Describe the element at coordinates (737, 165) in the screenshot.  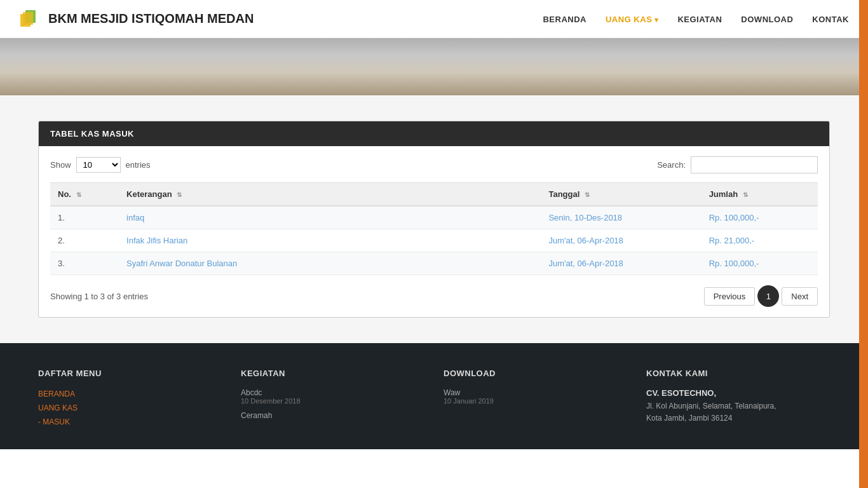
I see `dt-search-wrapper: Search:` at that location.